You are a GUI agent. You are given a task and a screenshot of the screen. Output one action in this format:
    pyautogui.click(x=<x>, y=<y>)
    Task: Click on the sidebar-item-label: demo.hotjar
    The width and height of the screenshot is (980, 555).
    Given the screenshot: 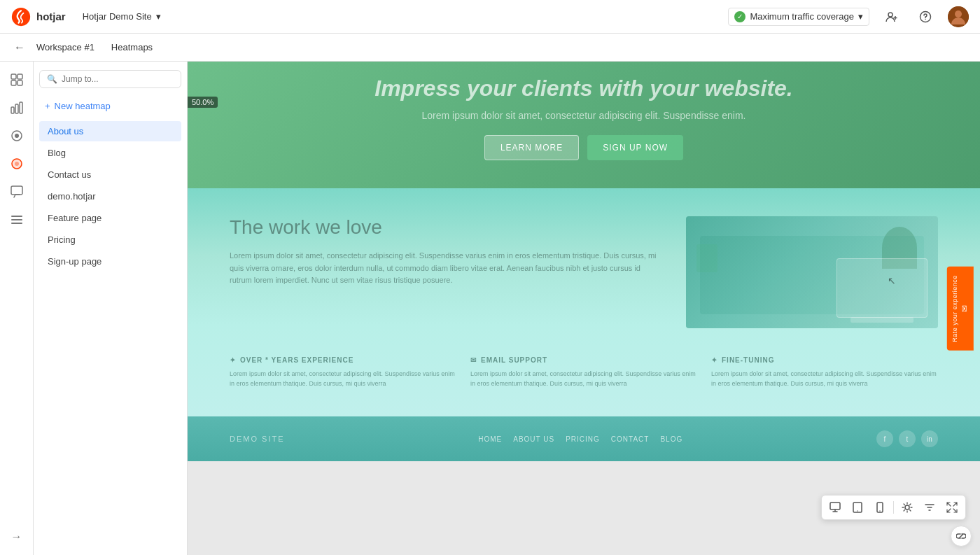 What is the action you would take?
    pyautogui.click(x=71, y=196)
    